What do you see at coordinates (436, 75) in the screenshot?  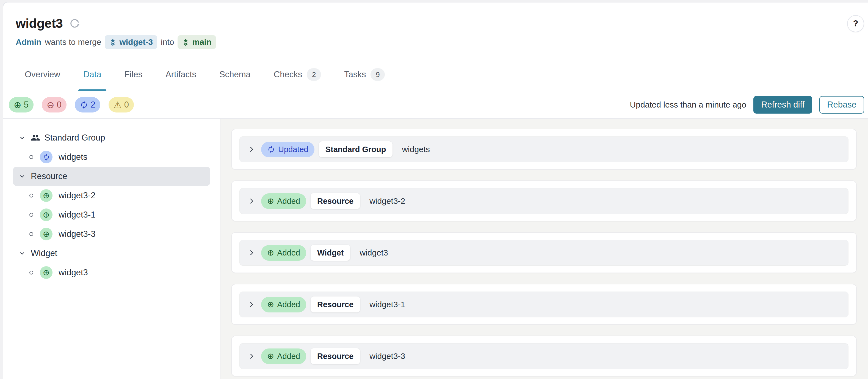 I see `tab-bar: Overview Data Files Artifacts Schema Che…` at bounding box center [436, 75].